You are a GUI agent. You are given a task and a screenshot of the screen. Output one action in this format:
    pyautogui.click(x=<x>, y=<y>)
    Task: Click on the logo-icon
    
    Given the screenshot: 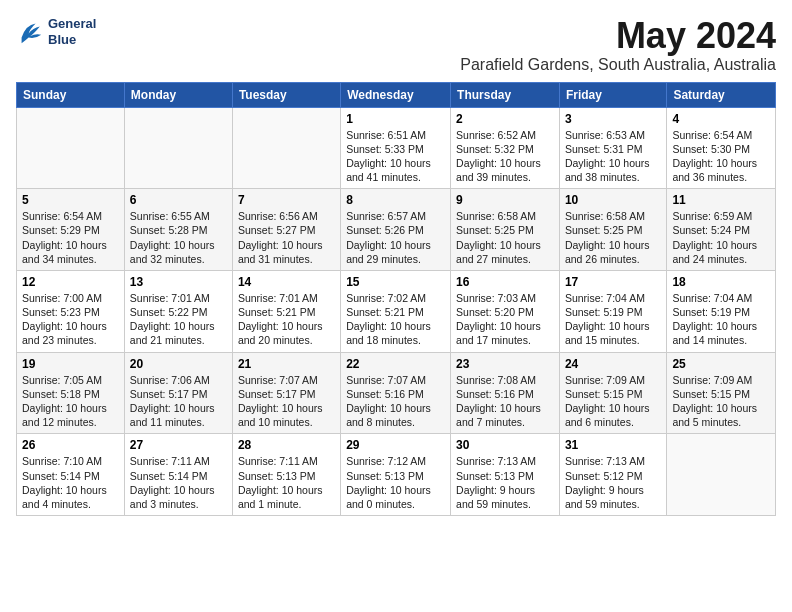 What is the action you would take?
    pyautogui.click(x=30, y=32)
    